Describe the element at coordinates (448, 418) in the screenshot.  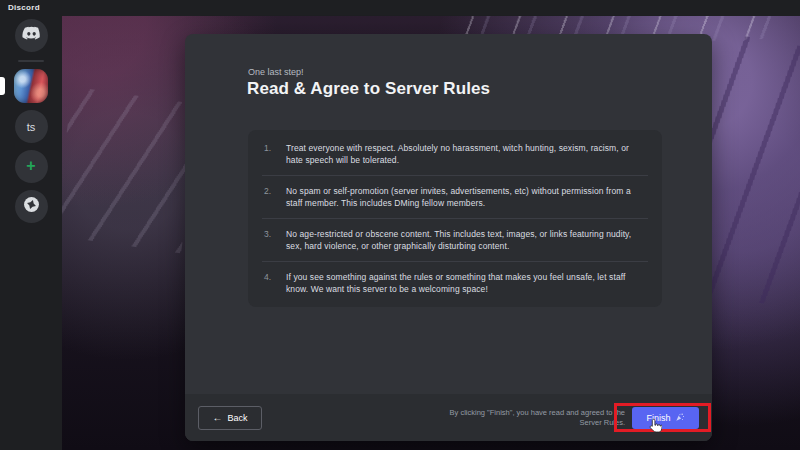
I see `modal-footer: ← Back By clicking "Finish", you have re…` at that location.